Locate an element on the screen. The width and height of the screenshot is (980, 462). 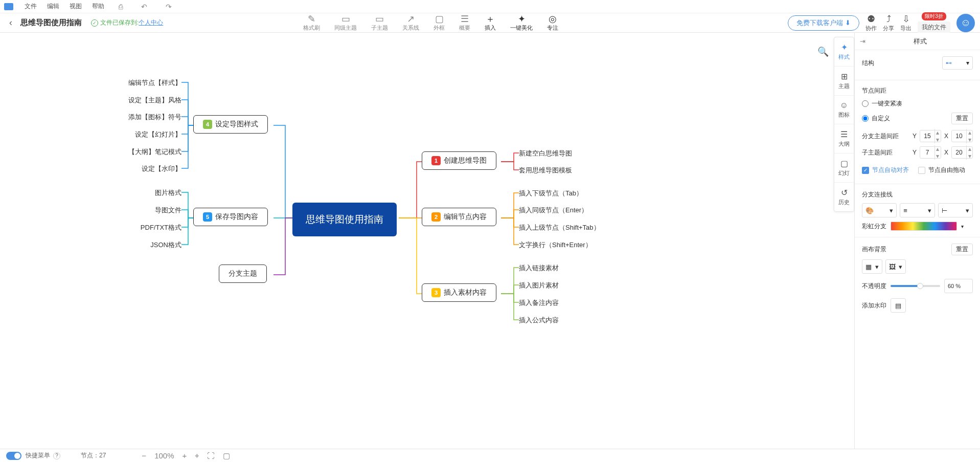
leaf-wrap-text: 文字换行（Shift+Enter） is located at coordinates (555, 245).